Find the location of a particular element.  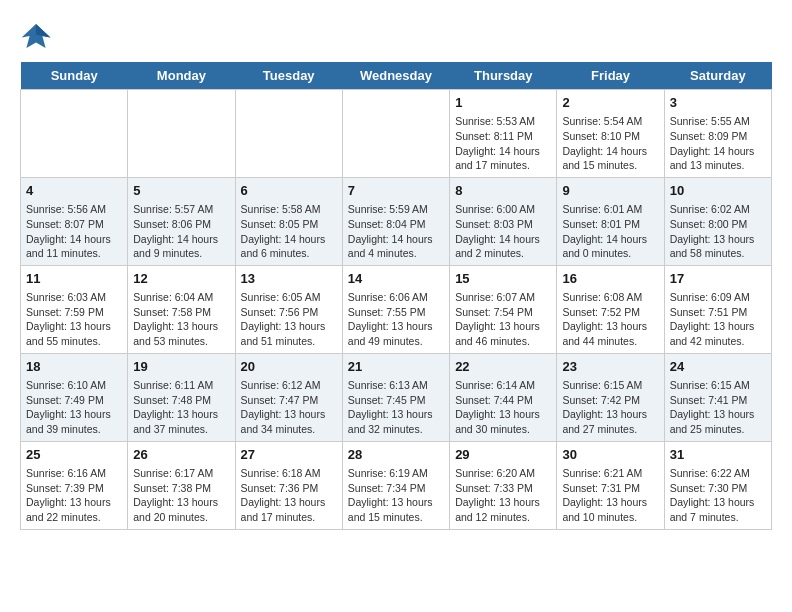

day-number: 6 is located at coordinates (289, 191).